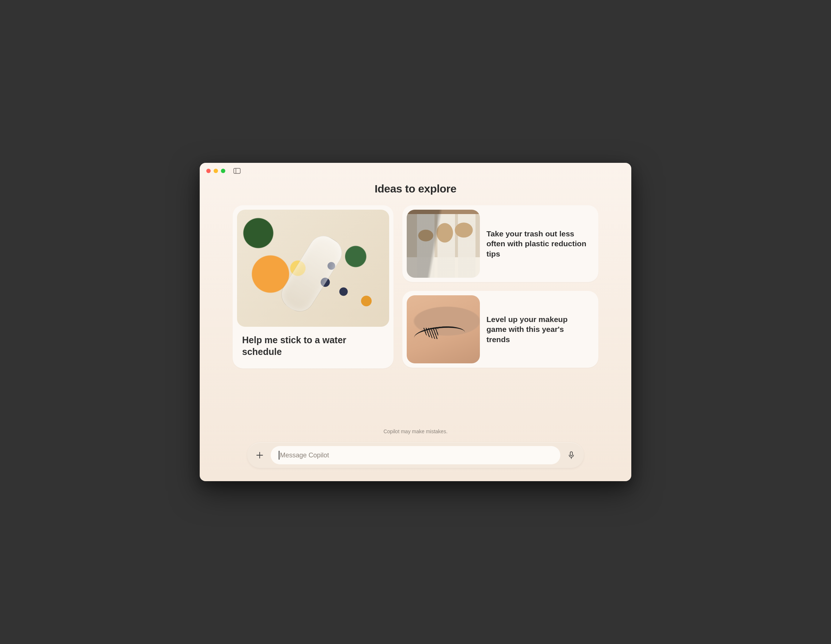 The image size is (831, 644). What do you see at coordinates (313, 268) in the screenshot?
I see `suggestion-card-water-image` at bounding box center [313, 268].